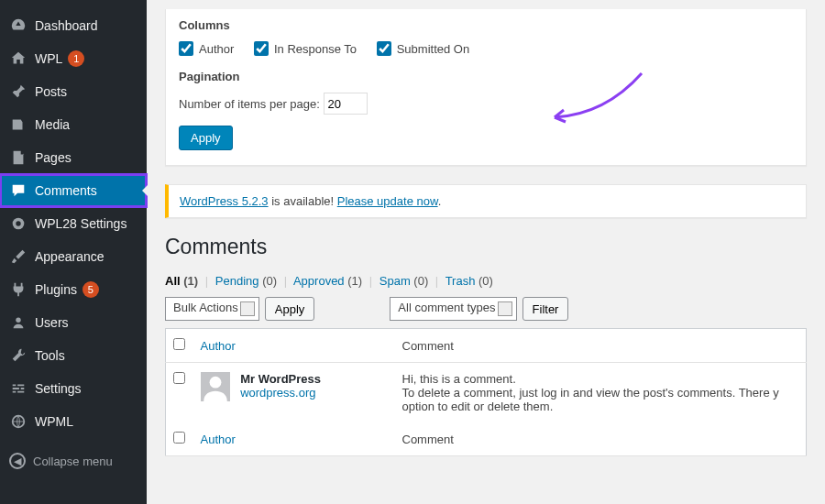 The width and height of the screenshot is (825, 504). I want to click on columns-heading: Columns, so click(486, 26).